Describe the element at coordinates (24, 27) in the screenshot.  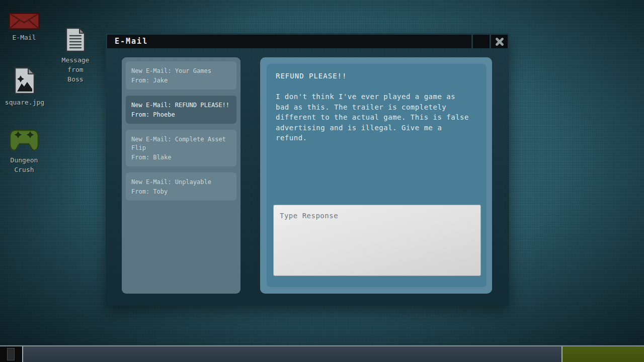
I see `desktop-icon-email: E-Mail` at that location.